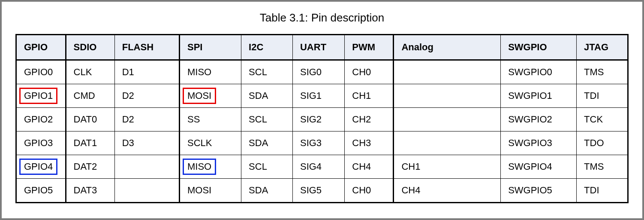  Describe the element at coordinates (199, 96) in the screenshot. I see `cell-value-highlighted-red: MOSI` at that location.